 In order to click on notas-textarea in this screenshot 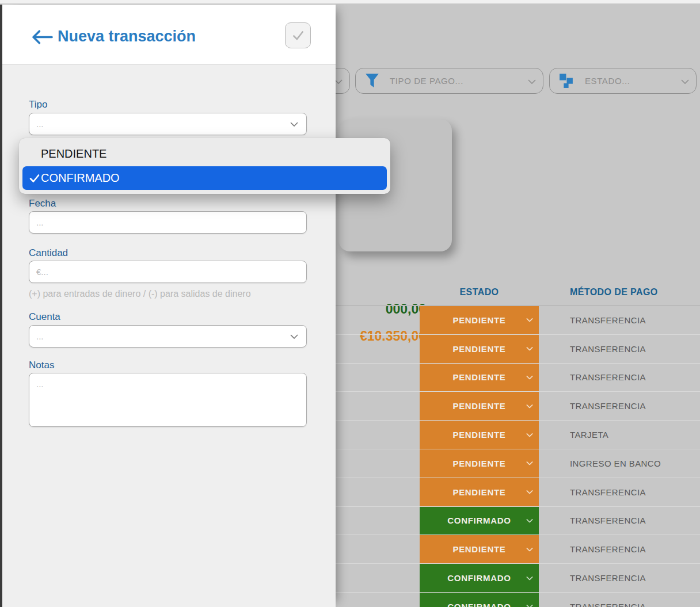, I will do `click(168, 400)`.